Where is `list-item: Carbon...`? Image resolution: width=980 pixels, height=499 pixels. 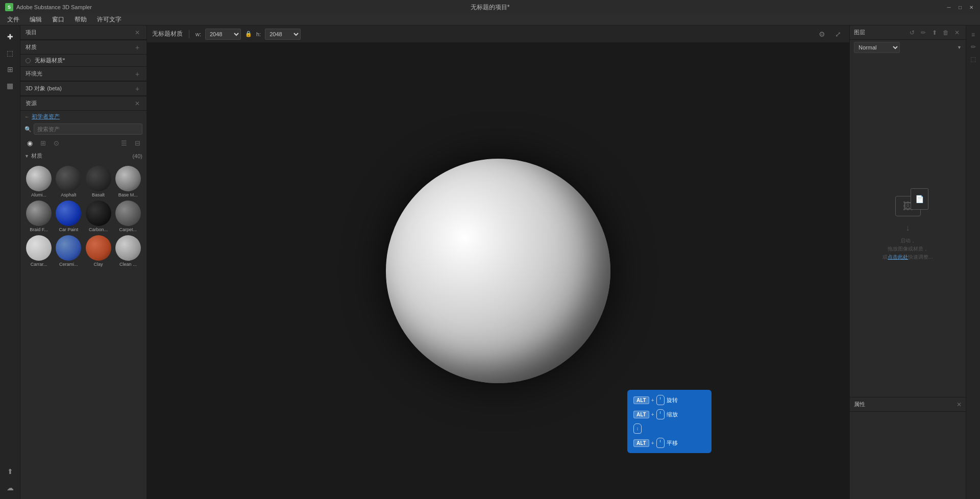
list-item: Carbon... is located at coordinates (99, 216).